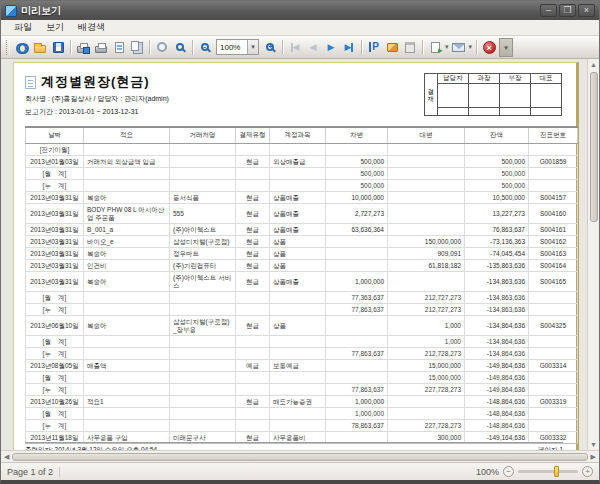  Describe the element at coordinates (546, 96) in the screenshot. I see `approval-sign-cell` at that location.